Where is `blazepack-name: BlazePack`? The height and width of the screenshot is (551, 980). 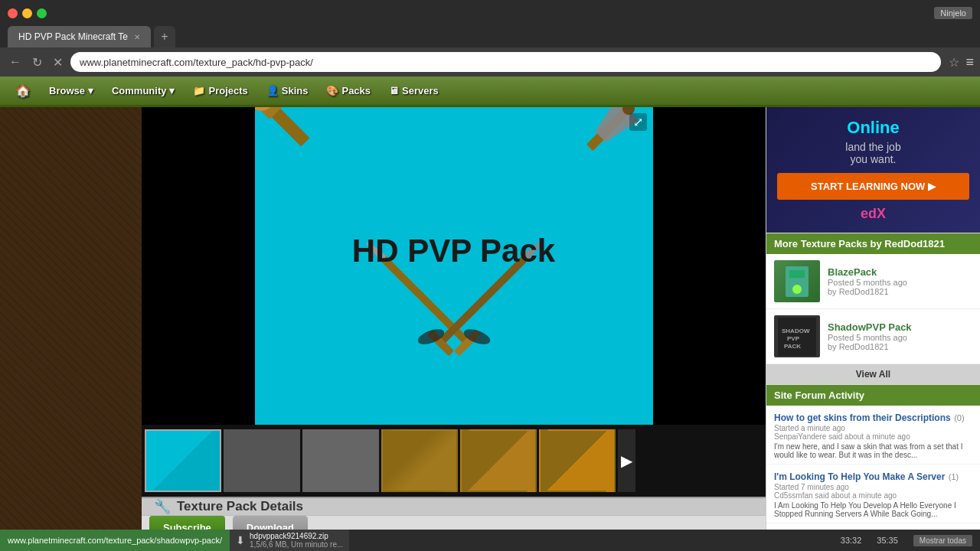 blazepack-name: BlazePack is located at coordinates (900, 272).